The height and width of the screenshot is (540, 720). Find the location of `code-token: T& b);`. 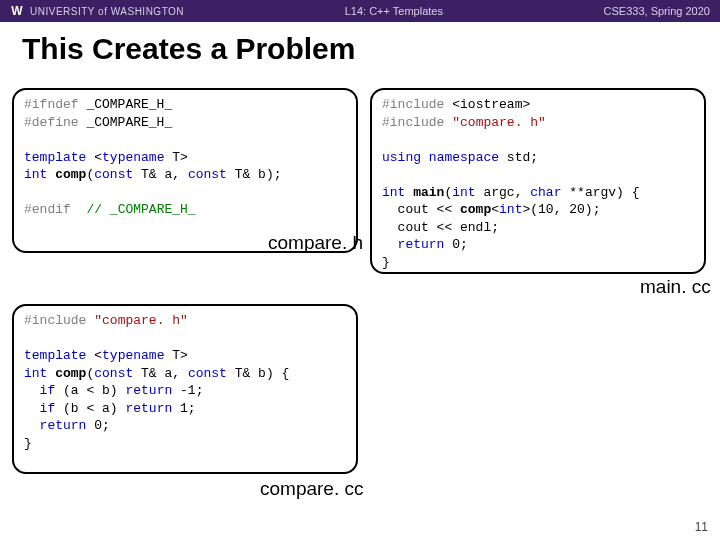

code-token: T& b); is located at coordinates (254, 174).